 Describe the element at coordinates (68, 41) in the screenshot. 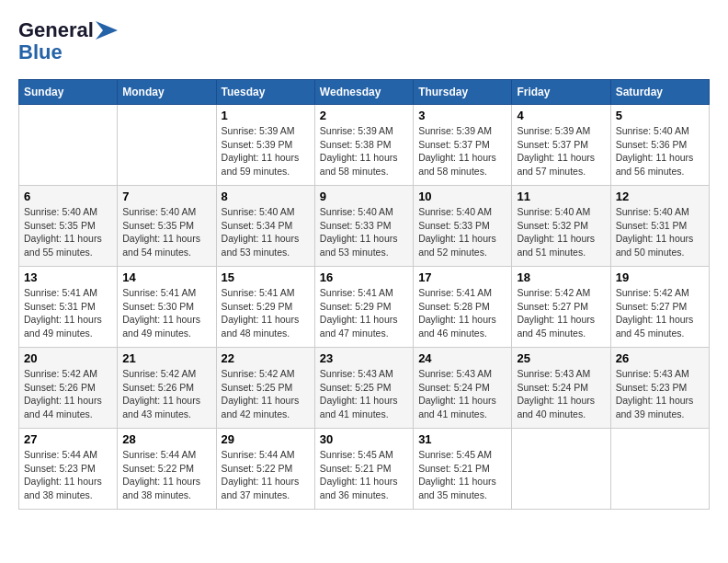

I see `logo-container: General Blue` at that location.